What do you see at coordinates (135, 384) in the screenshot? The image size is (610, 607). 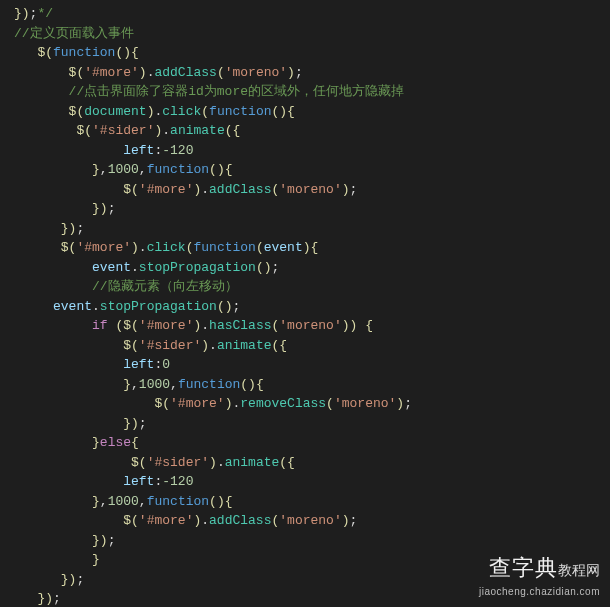 I see `code-token: ,` at bounding box center [135, 384].